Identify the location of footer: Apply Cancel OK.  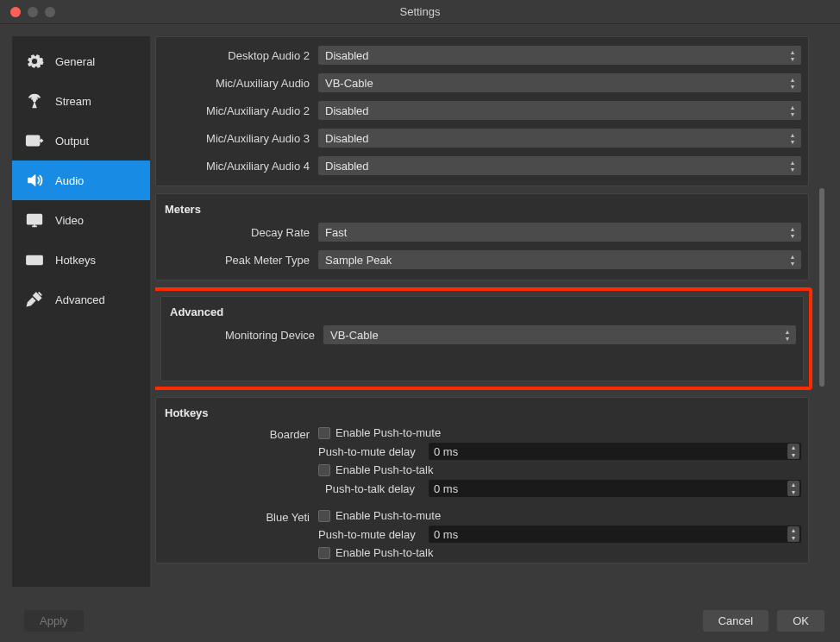
(420, 620).